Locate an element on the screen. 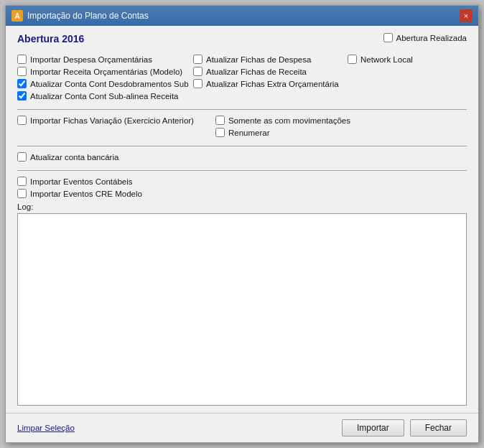 This screenshot has height=448, width=484. somente-movimentacoes-label: Somente as com movimentações is located at coordinates (289, 121).